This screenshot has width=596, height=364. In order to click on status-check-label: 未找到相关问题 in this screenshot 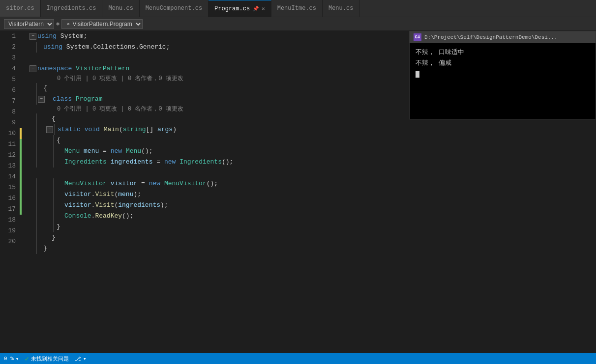, I will do `click(50, 359)`.